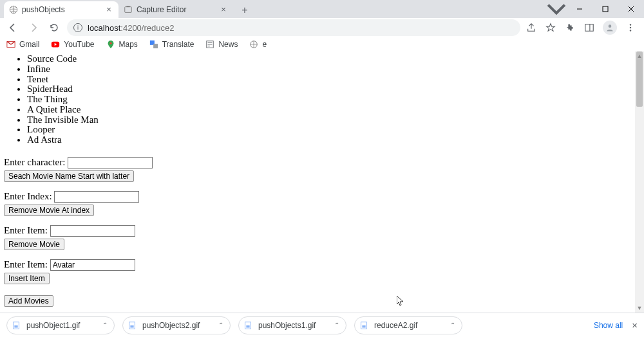 Image resolution: width=644 pixels, height=337 pixels. I want to click on tab-title: pushObjects, so click(63, 10).